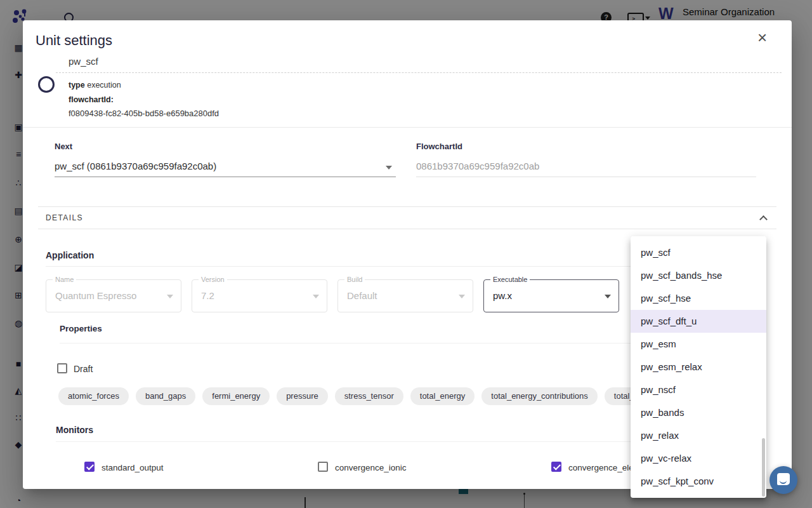  Describe the element at coordinates (89, 467) in the screenshot. I see `monitor-checkbox-standard-output` at that location.